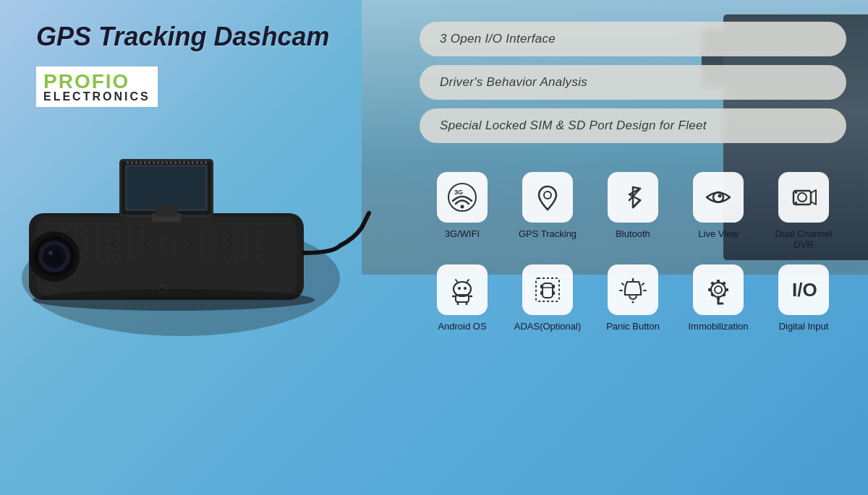 Image resolution: width=868 pixels, height=495 pixels. I want to click on gps-icon-box, so click(548, 197).